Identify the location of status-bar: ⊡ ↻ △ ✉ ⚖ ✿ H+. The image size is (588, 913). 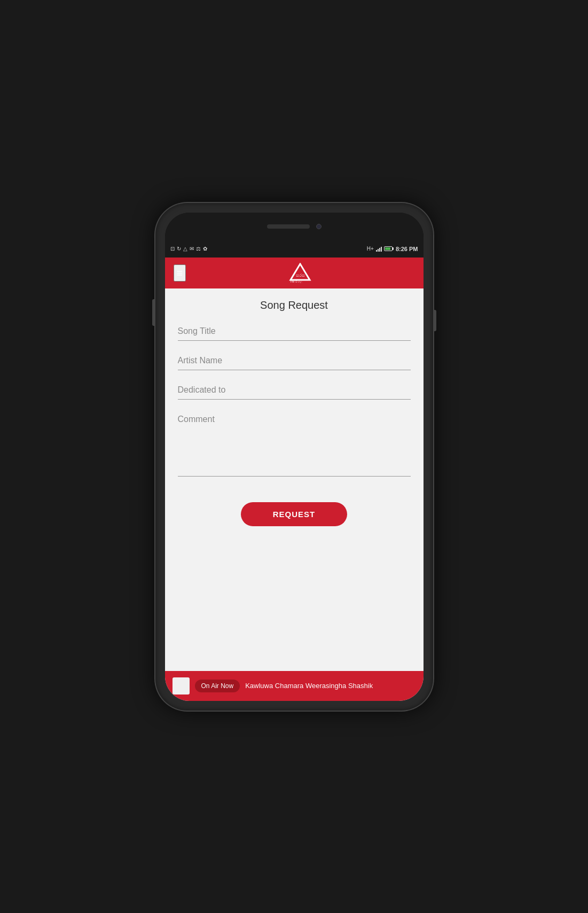
(294, 249).